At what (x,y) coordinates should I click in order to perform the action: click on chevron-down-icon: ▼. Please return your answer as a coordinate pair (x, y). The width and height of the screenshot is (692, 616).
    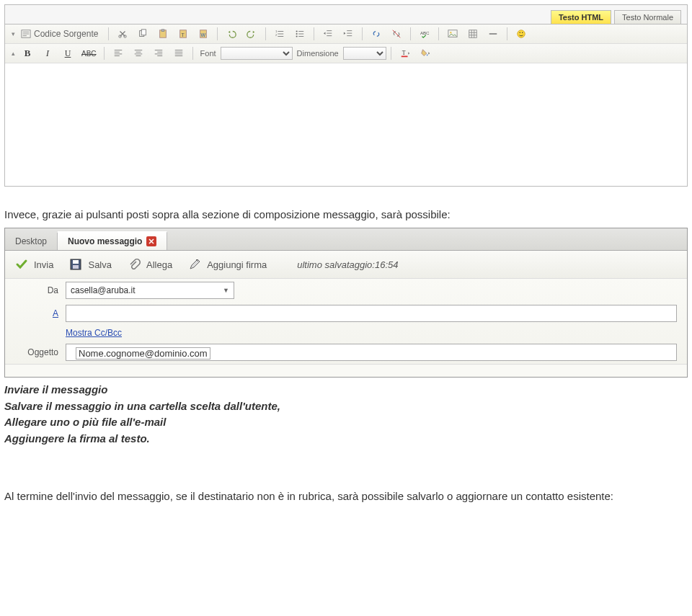
    Looking at the image, I should click on (226, 290).